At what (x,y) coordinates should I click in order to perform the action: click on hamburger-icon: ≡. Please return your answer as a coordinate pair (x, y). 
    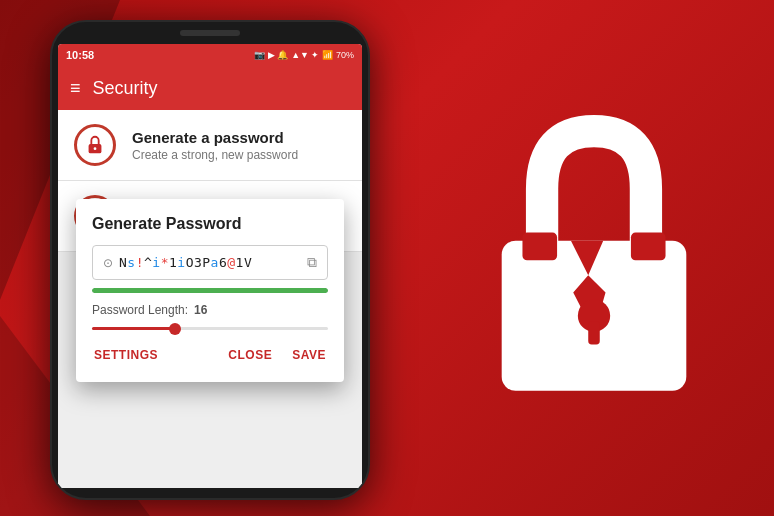
    Looking at the image, I should click on (76, 88).